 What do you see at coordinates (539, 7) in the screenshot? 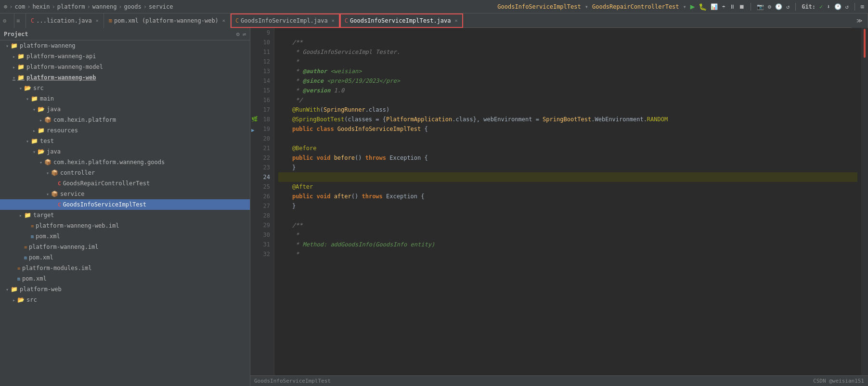
I see `run-config-selector: GoodsInfoServiceImplTest` at bounding box center [539, 7].